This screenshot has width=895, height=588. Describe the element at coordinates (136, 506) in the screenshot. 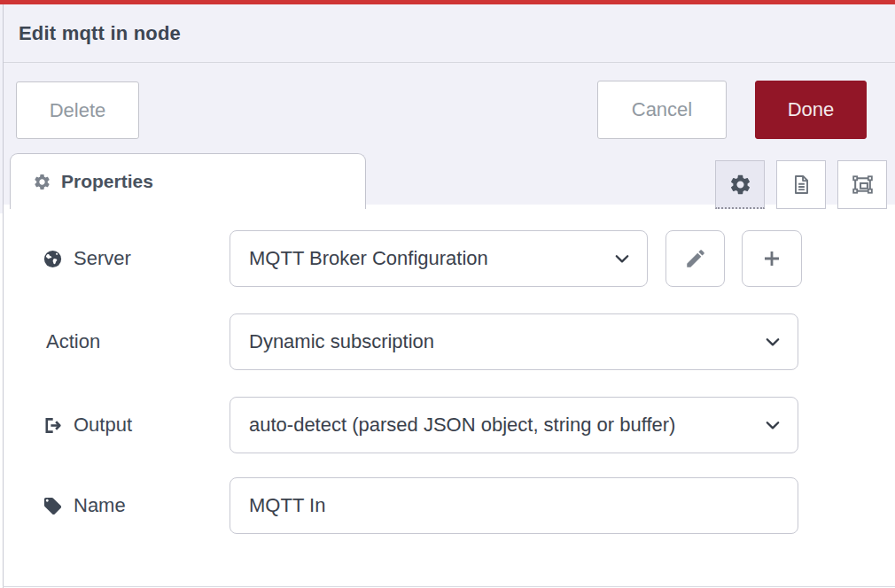

I see `name-label: Name` at that location.